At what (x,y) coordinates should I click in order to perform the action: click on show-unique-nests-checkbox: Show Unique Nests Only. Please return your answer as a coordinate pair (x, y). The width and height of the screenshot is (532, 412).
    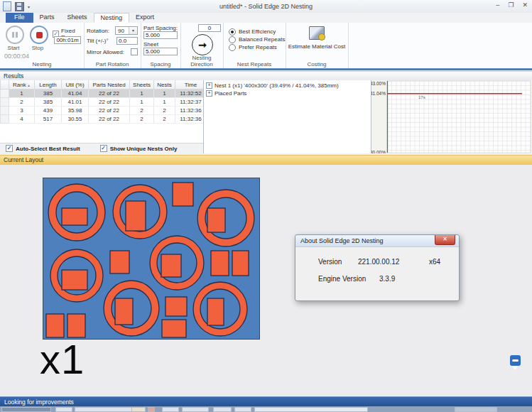
    Looking at the image, I should click on (139, 148).